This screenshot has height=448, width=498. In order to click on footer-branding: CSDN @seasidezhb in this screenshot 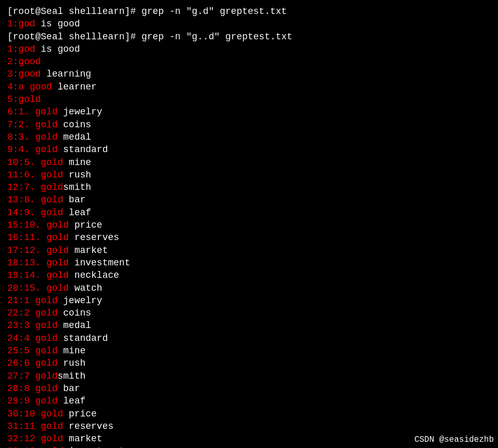, I will do `click(454, 440)`.